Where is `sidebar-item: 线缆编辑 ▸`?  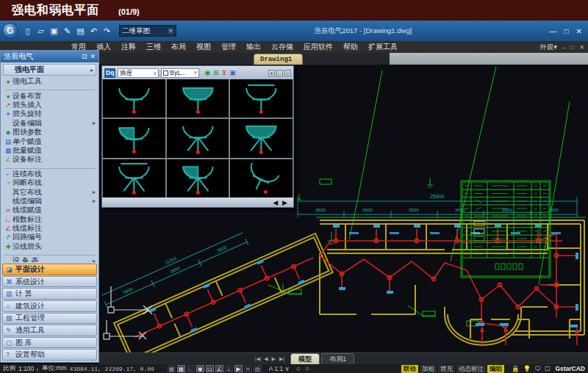
sidebar-item: 线缆编辑 ▸ is located at coordinates (50, 201).